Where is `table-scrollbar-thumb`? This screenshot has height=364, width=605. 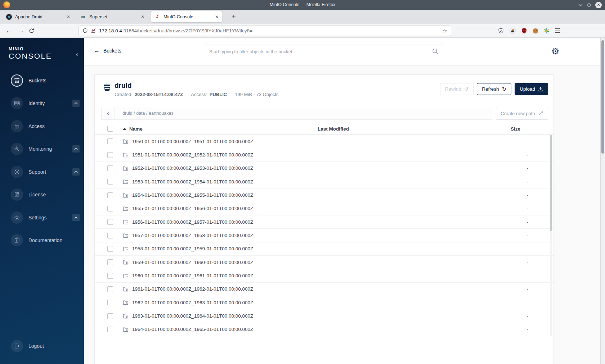
table-scrollbar-thumb is located at coordinates (551, 183).